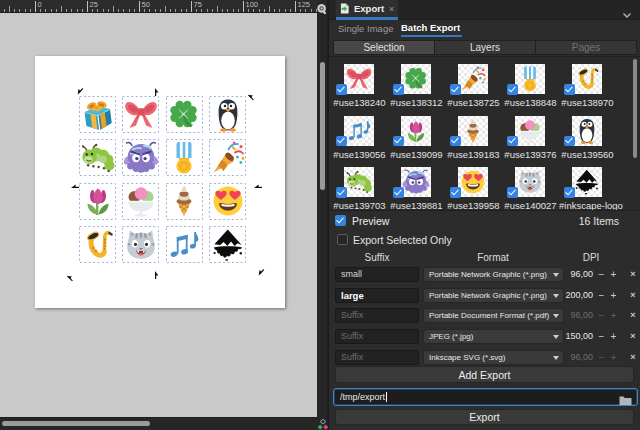  What do you see at coordinates (530, 182) in the screenshot?
I see `batch-item-thumbnail` at bounding box center [530, 182].